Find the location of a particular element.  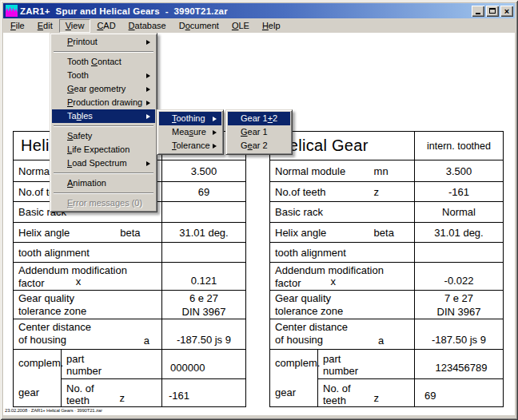

menu-item-tolerance: Tolerance is located at coordinates (190, 145).